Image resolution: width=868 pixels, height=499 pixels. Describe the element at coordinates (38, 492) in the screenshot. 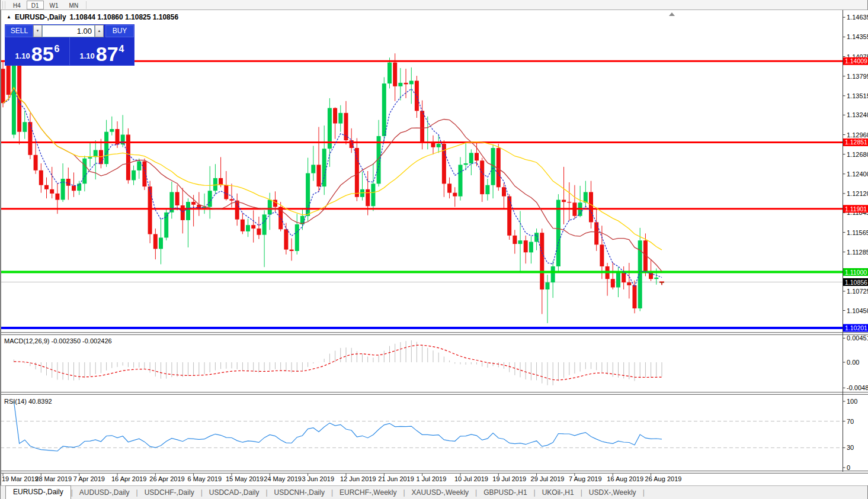

I see `tab-eurusd-daily: EURUSD-,Daily` at that location.